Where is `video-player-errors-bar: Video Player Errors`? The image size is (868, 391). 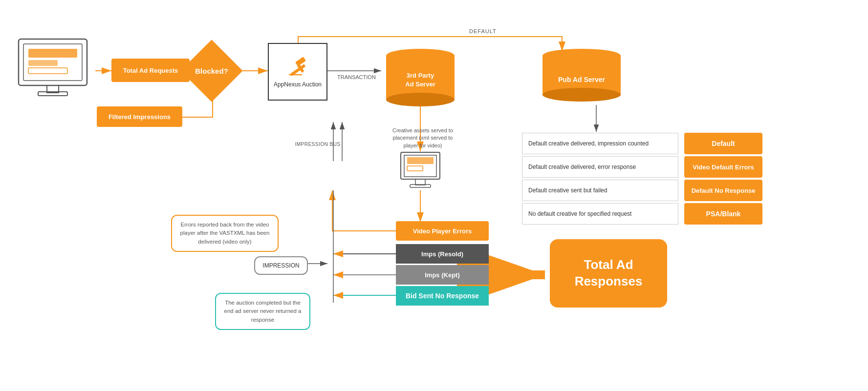 video-player-errors-bar: Video Player Errors is located at coordinates (442, 231).